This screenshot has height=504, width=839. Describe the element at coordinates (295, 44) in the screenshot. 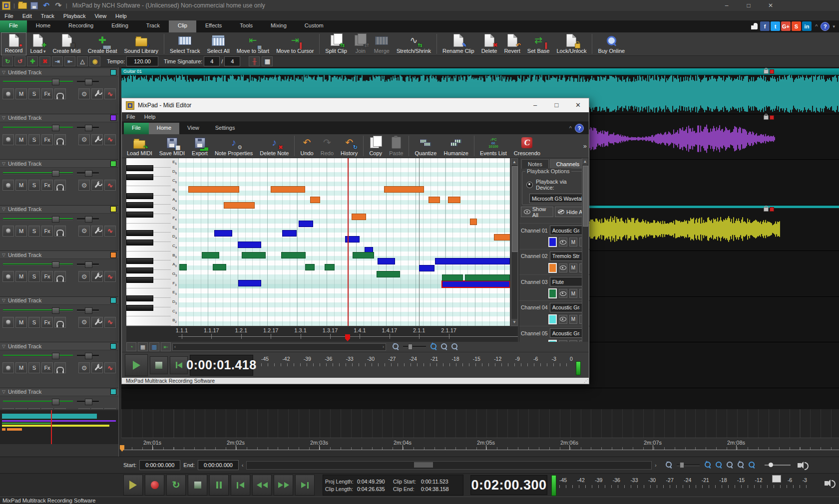

I see `move-to-cursor-button: ⇥▌Move to Cursor` at that location.